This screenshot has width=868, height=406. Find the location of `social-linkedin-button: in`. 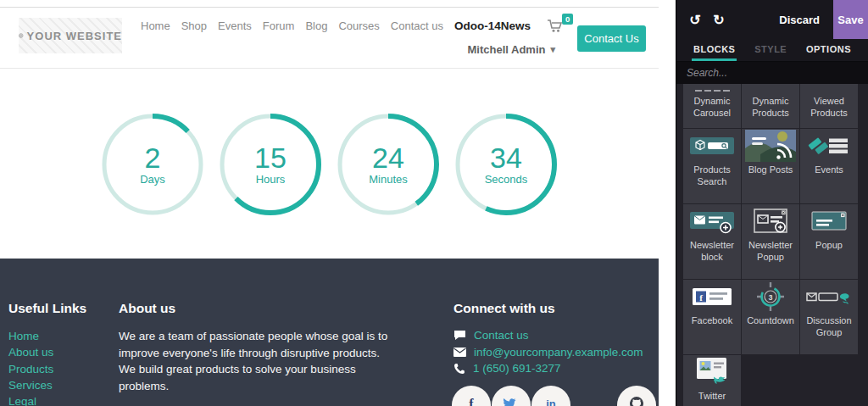

social-linkedin-button: in is located at coordinates (551, 396).